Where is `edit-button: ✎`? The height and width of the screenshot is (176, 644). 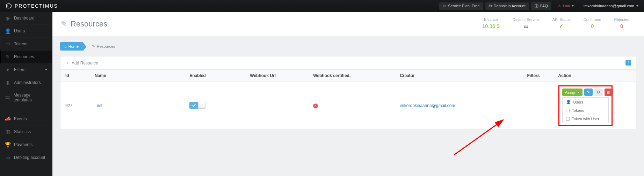 edit-button: ✎ is located at coordinates (588, 92).